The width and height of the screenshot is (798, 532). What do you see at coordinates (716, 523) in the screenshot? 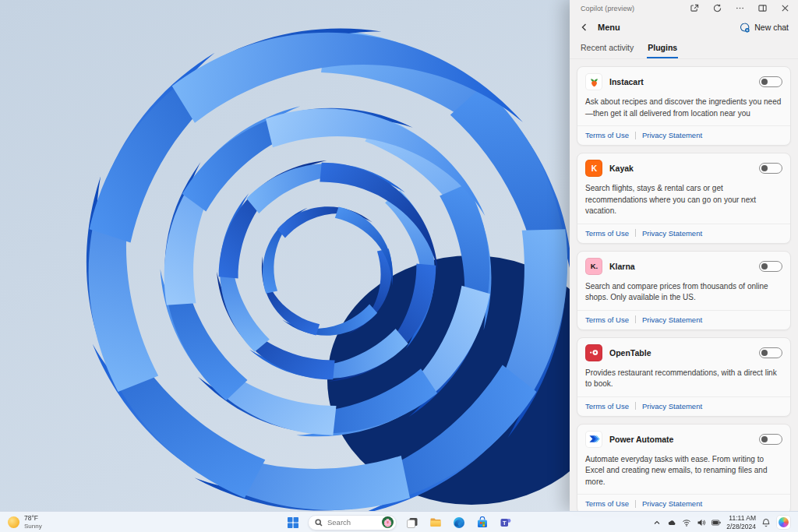
I see `battery-icon` at bounding box center [716, 523].